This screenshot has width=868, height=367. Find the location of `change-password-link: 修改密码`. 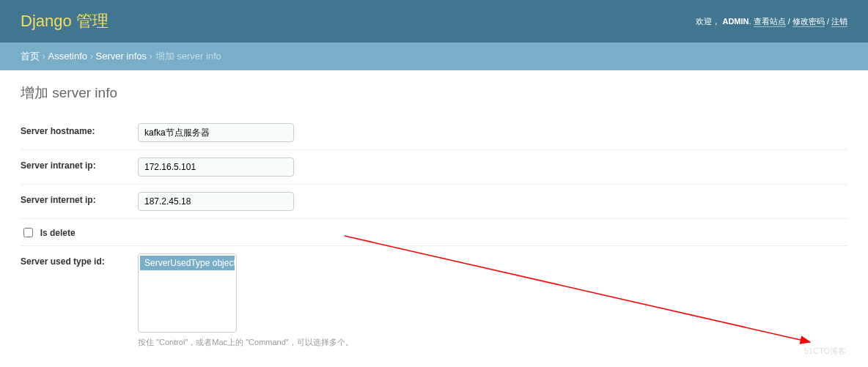

change-password-link: 修改密码 is located at coordinates (809, 22).